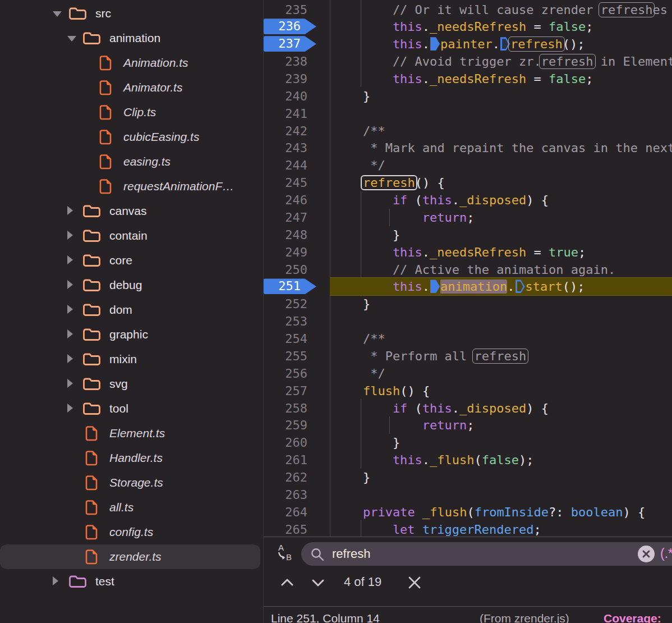 The width and height of the screenshot is (672, 623). I want to click on line-number: 257, so click(286, 391).